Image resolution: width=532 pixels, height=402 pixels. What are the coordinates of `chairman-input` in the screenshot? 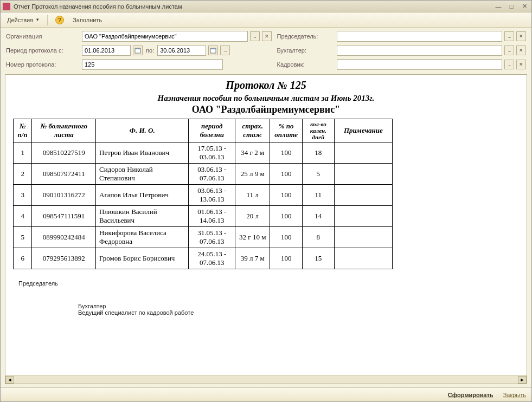 It's located at (420, 36).